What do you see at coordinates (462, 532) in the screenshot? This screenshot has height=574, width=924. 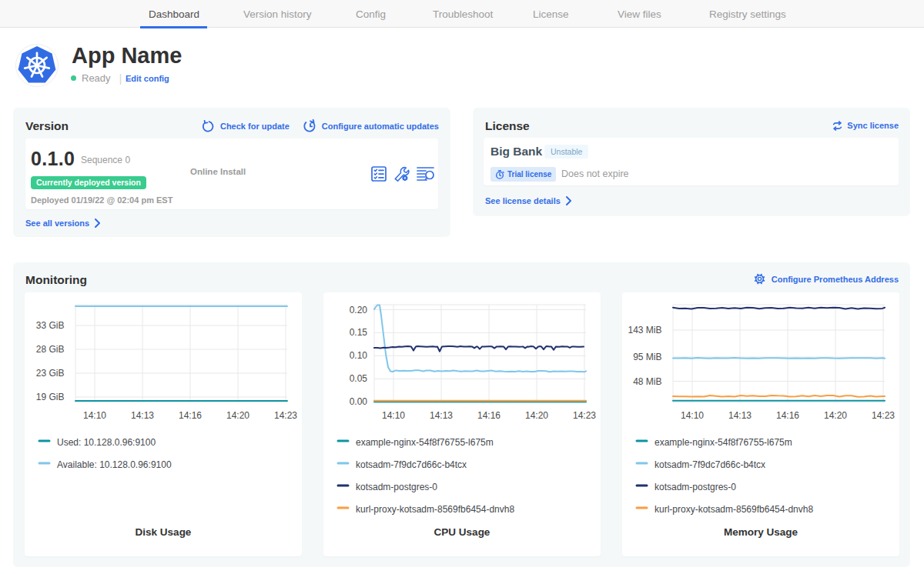 I see `svg-text: CPU Usage` at bounding box center [462, 532].